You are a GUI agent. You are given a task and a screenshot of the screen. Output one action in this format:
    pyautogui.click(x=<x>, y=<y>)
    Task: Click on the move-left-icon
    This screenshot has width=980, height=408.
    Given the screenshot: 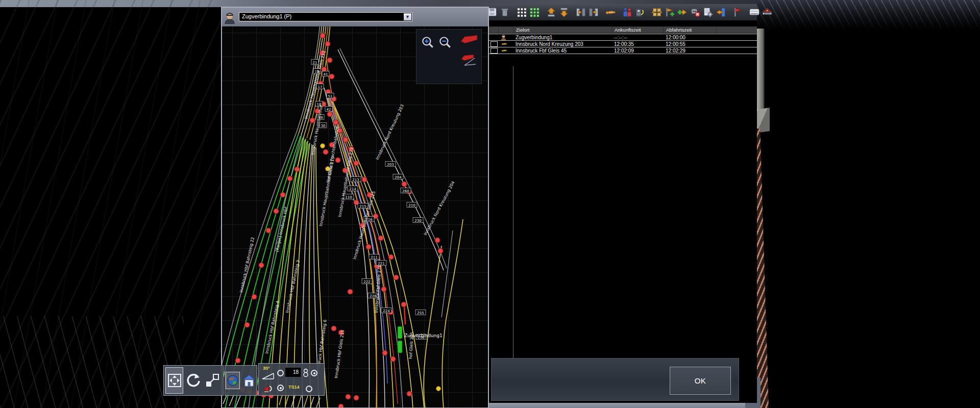 What is the action you would take?
    pyautogui.click(x=594, y=12)
    